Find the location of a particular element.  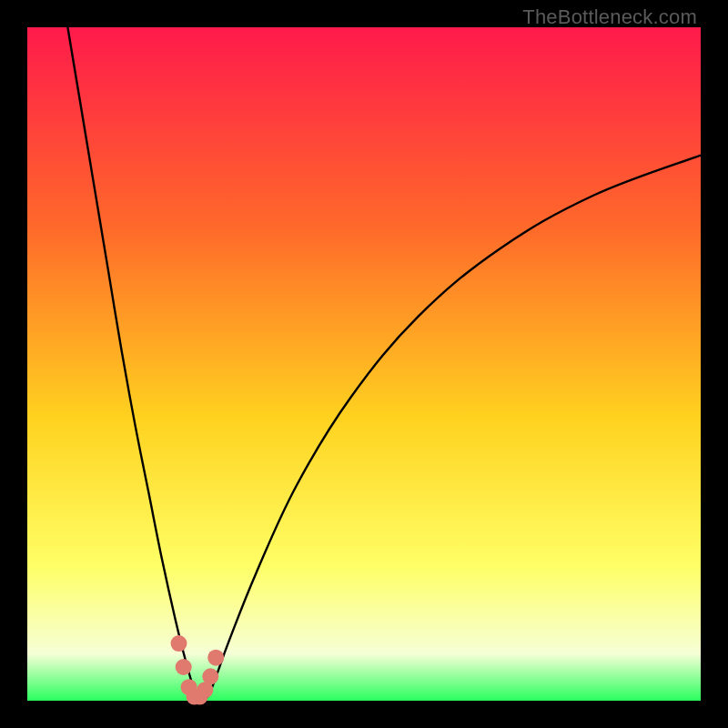

optimal-markers is located at coordinates (198, 670).